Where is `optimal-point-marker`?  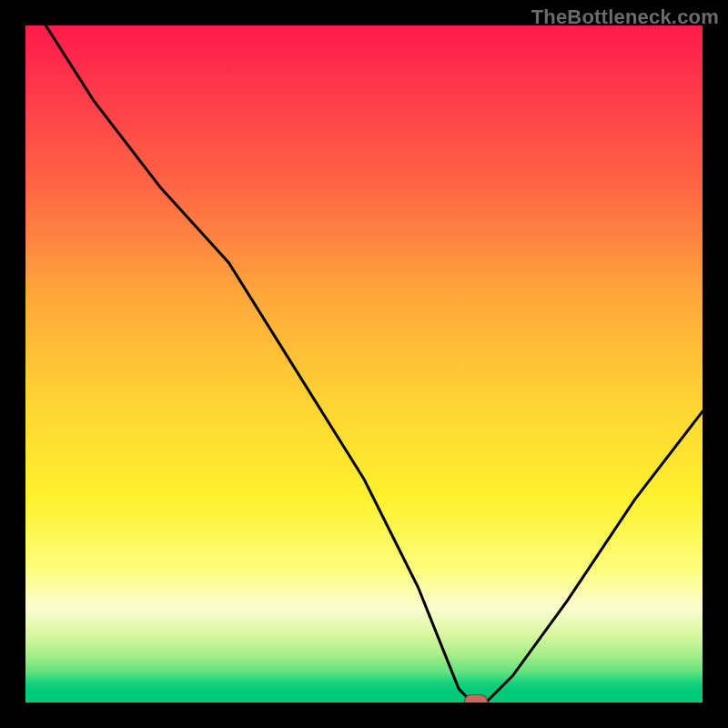
optimal-point-marker is located at coordinates (476, 699).